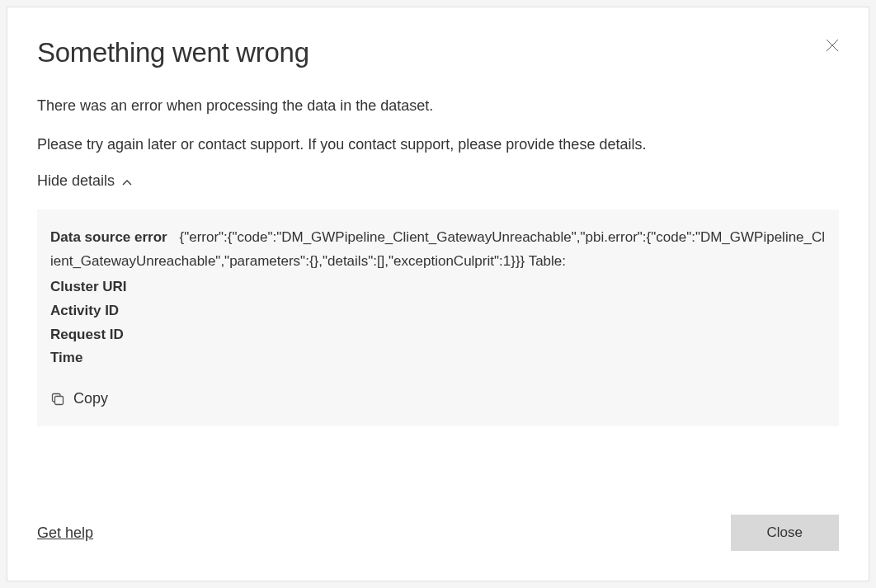 This screenshot has width=876, height=588. I want to click on details-list: Cluster URI Activity ID Request ID Time, so click(438, 323).